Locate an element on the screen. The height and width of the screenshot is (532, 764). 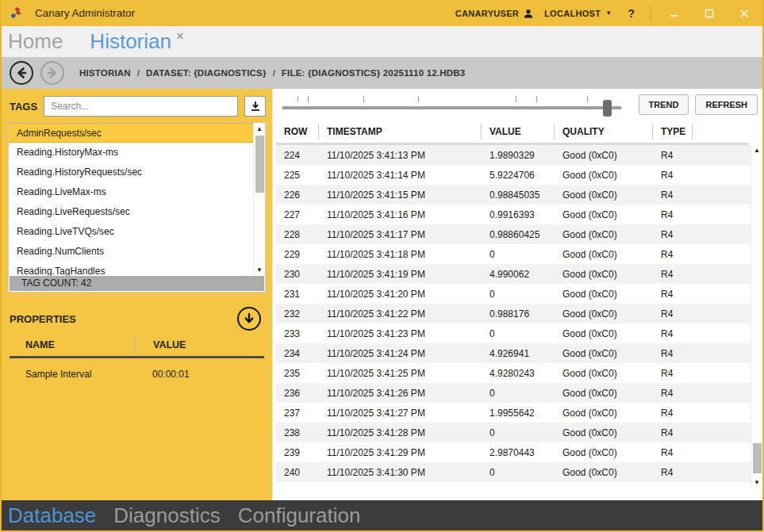
table-row: 23211/10/2025 3:41:22 PM0.988176Good (0x… is located at coordinates (513, 314).